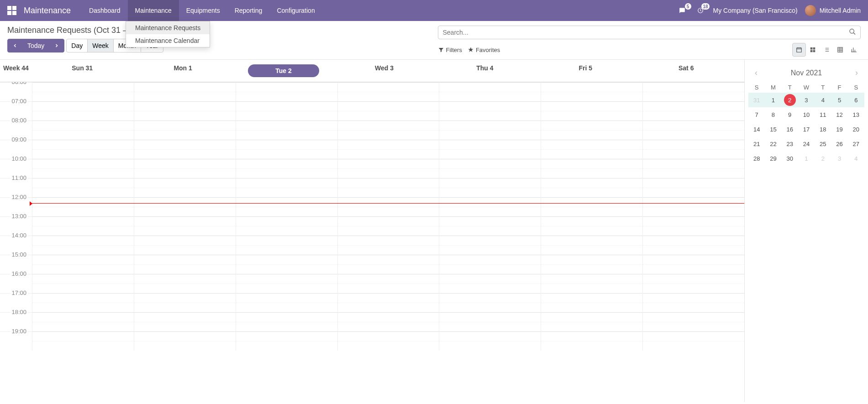 The height and width of the screenshot is (404, 868). Describe the element at coordinates (384, 71) in the screenshot. I see `day-header: Wed 3` at that location.